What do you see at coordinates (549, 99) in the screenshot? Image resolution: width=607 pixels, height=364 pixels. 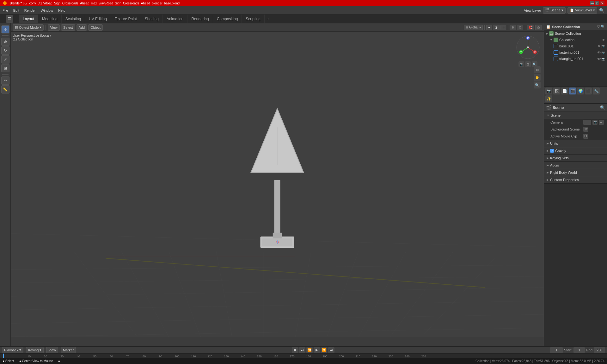 I see `particles-properties-icon: ✨` at bounding box center [549, 99].